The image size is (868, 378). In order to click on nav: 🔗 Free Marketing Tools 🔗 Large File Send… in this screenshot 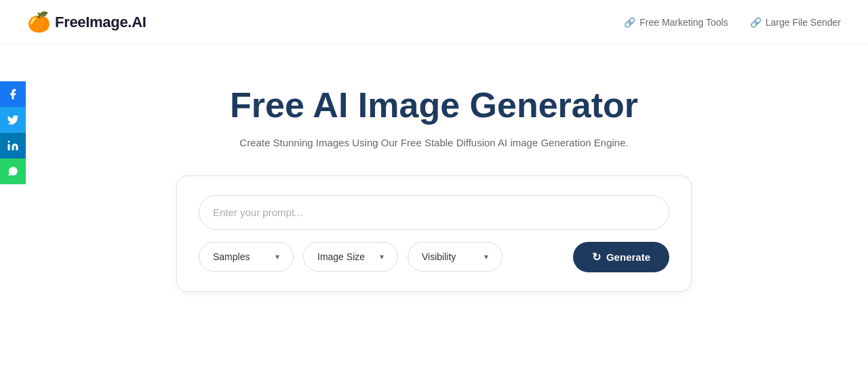, I will do `click(732, 22)`.